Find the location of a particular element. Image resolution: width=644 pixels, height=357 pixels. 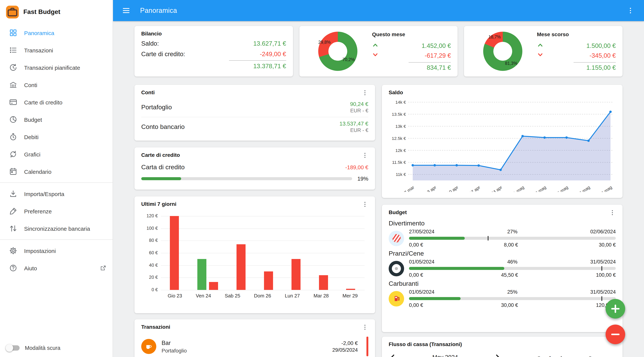

sidebar-item-carte-di-credito: Carte di credito is located at coordinates (56, 102).